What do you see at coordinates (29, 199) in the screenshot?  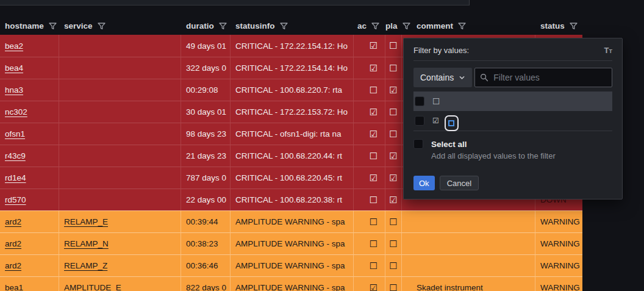 I see `hostname-cell: rd570` at bounding box center [29, 199].